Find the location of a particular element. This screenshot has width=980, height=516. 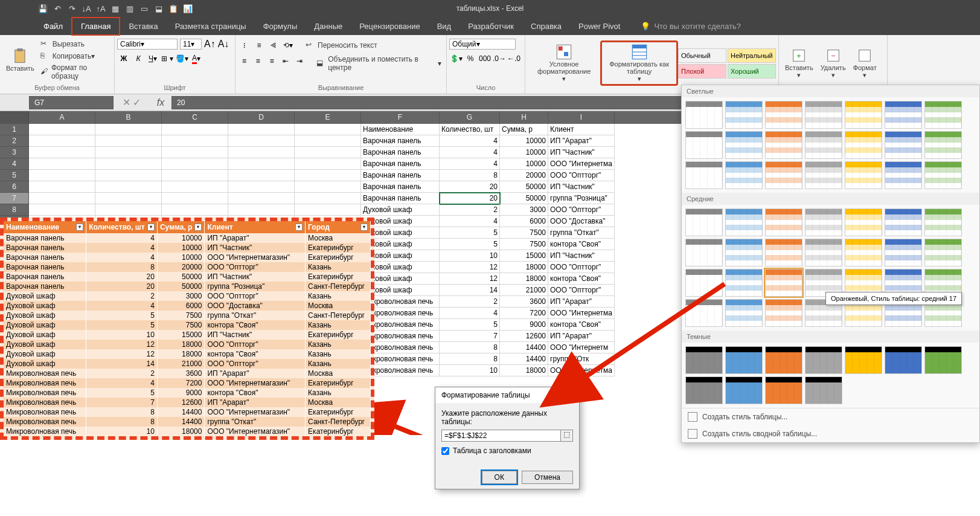

cell: 20000 is located at coordinates (524, 175).